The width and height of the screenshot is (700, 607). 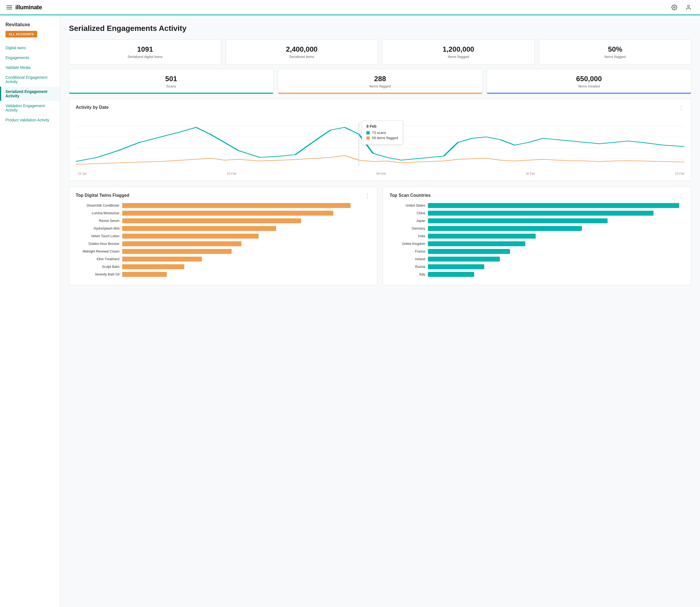 I want to click on stat-label-items-created: Items created, so click(x=589, y=86).